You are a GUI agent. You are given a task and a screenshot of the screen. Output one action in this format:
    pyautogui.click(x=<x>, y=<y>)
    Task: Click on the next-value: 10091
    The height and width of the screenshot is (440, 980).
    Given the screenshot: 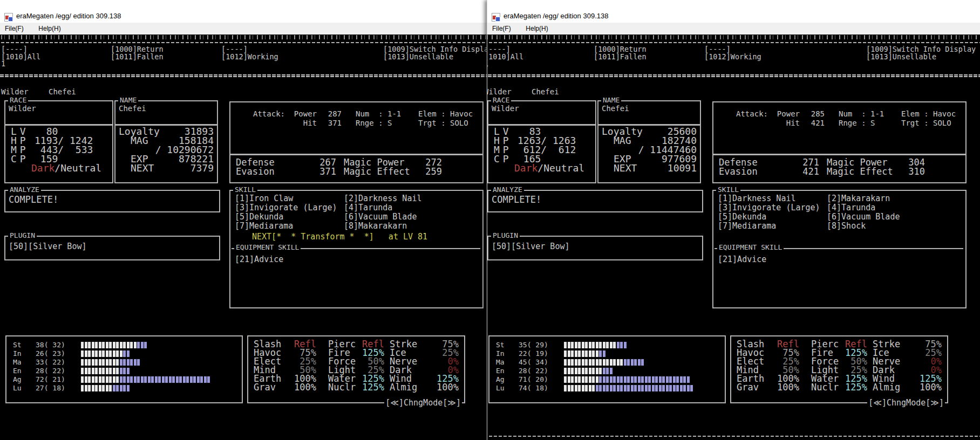 What is the action you would take?
    pyautogui.click(x=682, y=168)
    